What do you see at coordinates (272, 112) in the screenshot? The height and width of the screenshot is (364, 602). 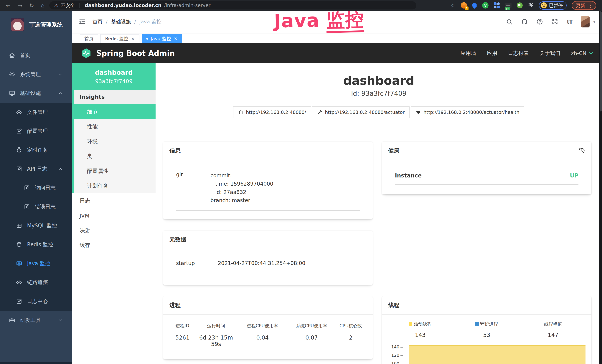 I see `service-url-button: http://192.168.0.2:48080/` at bounding box center [272, 112].